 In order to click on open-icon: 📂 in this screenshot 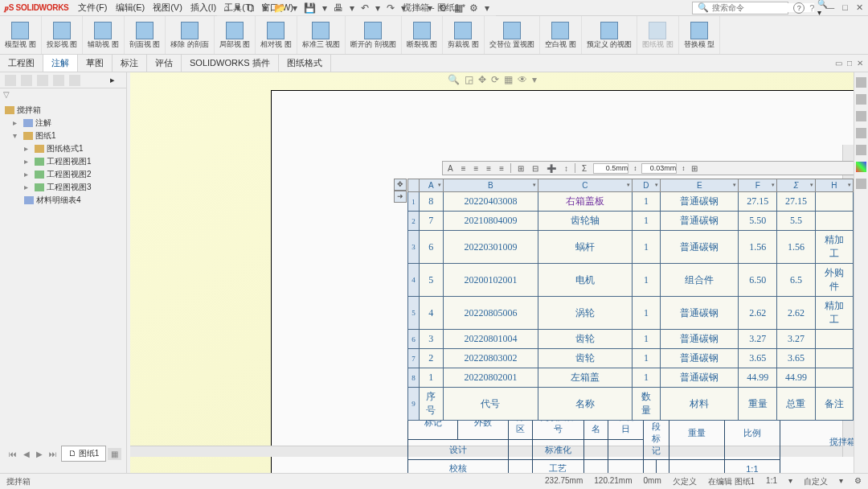, I will do `click(280, 8)`.